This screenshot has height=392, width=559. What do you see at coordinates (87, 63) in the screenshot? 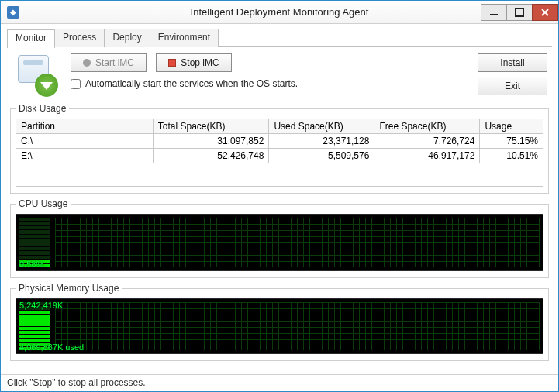
I see `circle-icon` at bounding box center [87, 63].